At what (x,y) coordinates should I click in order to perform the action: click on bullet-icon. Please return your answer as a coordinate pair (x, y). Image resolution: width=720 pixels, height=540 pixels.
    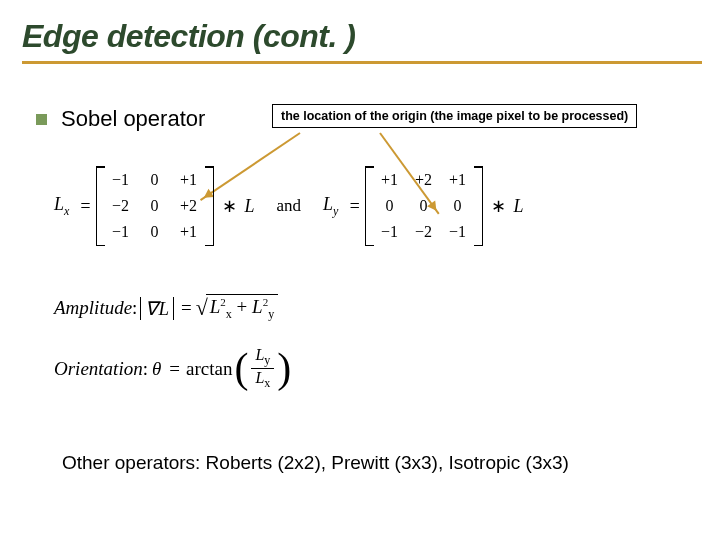
    Looking at the image, I should click on (42, 120).